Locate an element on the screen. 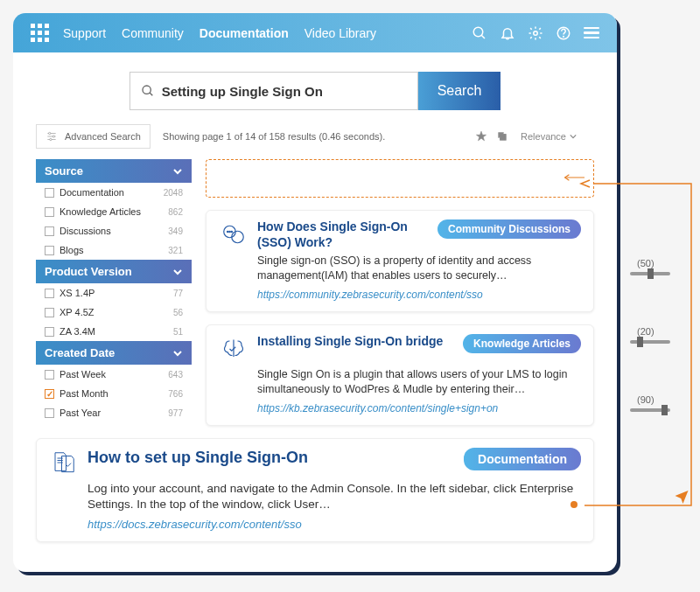 The image size is (700, 592). facet-count: 77 is located at coordinates (178, 294).